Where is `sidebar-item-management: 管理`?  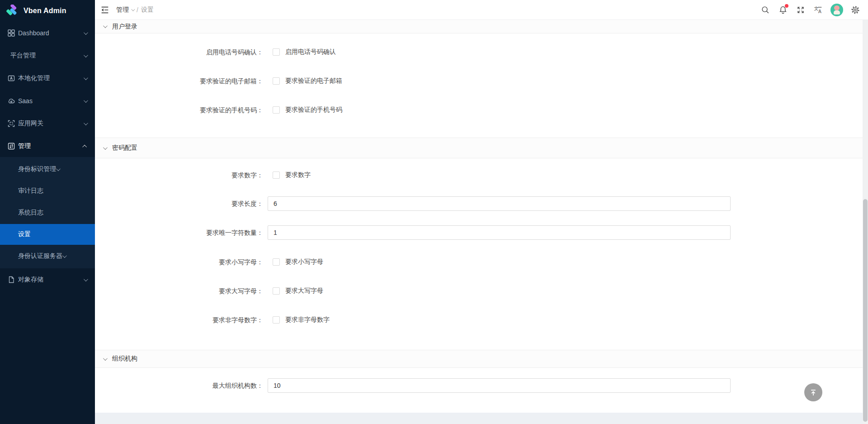
sidebar-item-management: 管理 is located at coordinates (47, 146).